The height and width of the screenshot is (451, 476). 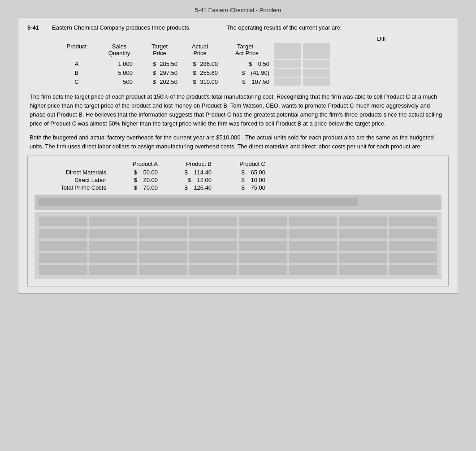 I want to click on product-b-target: 297.50, so click(x=169, y=73).